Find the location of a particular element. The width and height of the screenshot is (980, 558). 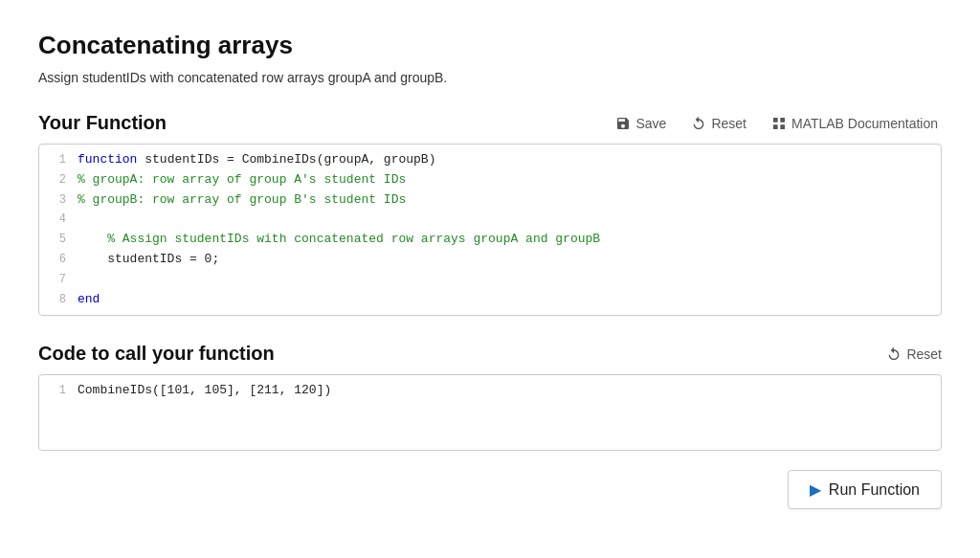

reset-button: Reset is located at coordinates (719, 123).